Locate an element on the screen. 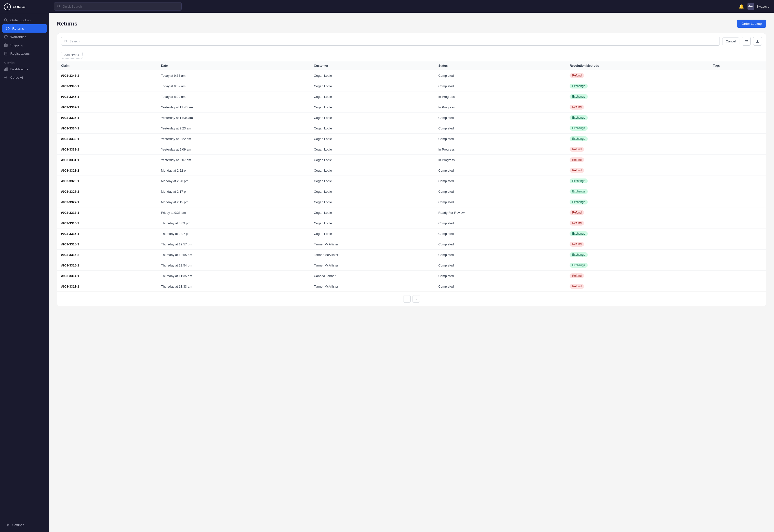 This screenshot has width=774, height=532. sidebar-item-corso-ai: Corso AI is located at coordinates (25, 77).